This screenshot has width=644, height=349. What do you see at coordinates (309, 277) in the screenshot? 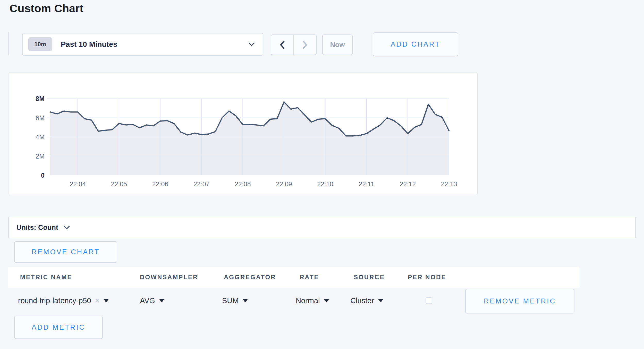
I see `column-header-rate: RATE` at bounding box center [309, 277].